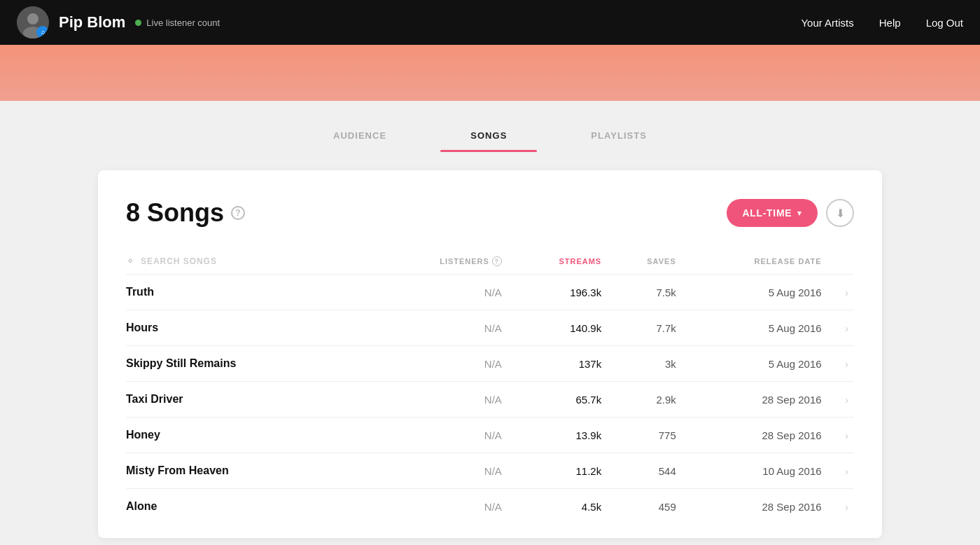 This screenshot has height=545, width=980. What do you see at coordinates (249, 364) in the screenshot?
I see `song-name: Skippy Still Remains` at bounding box center [249, 364].